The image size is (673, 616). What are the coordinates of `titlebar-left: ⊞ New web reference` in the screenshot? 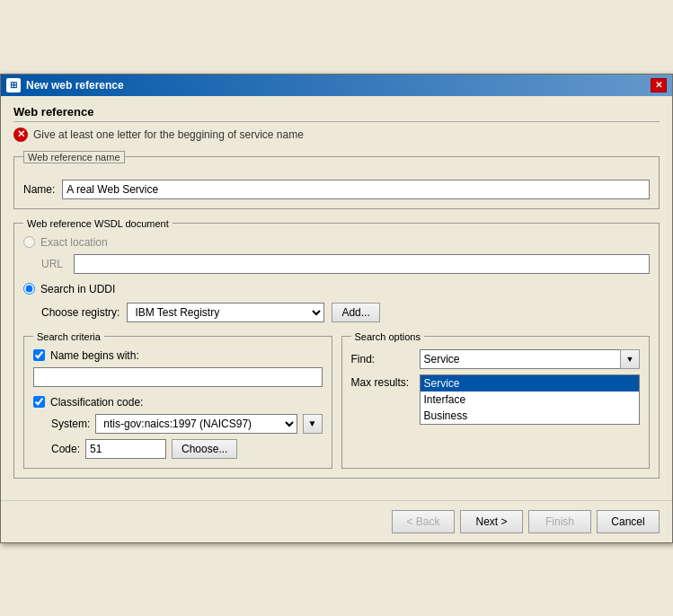 It's located at (65, 85).